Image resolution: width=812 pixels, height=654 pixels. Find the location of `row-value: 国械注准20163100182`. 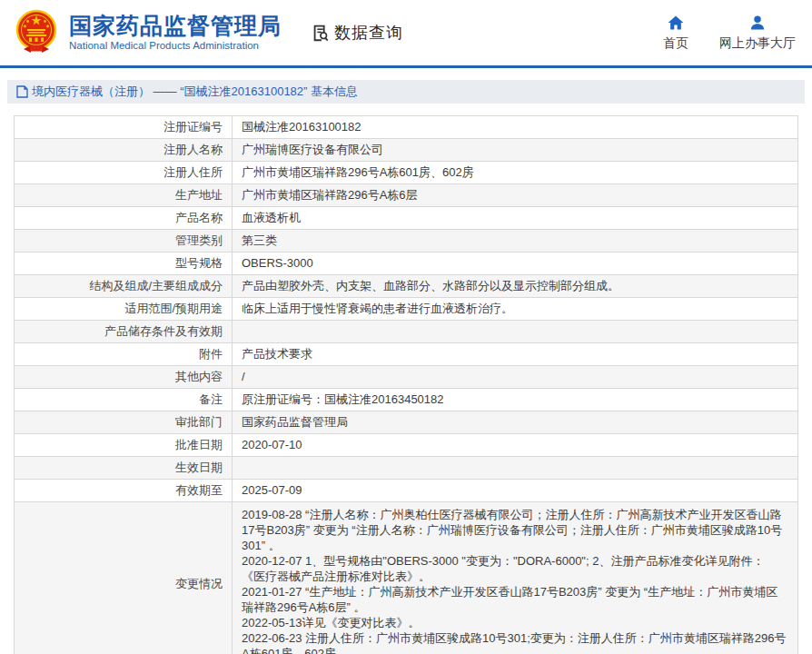

row-value: 国械注准20163100182 is located at coordinates (516, 127).